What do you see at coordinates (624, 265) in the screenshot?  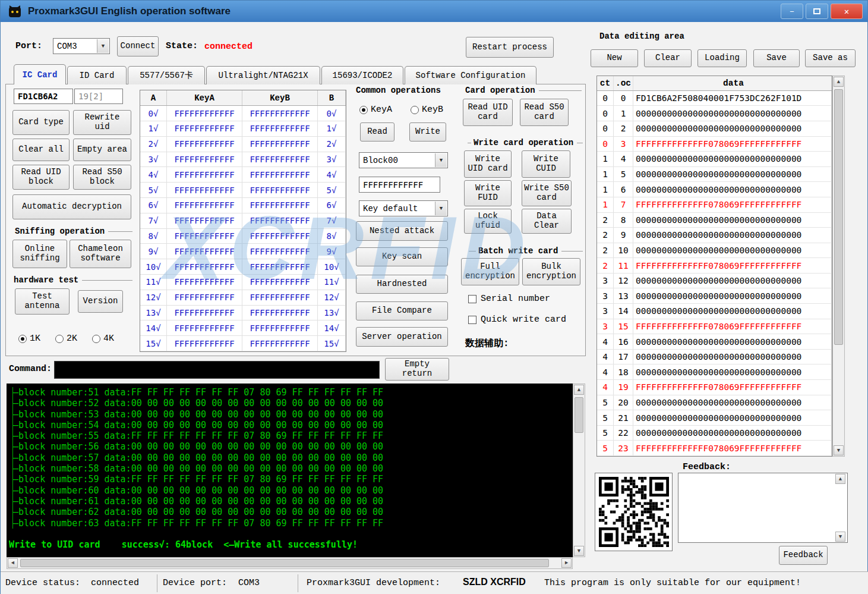 I see `block-number-cell: 11` at bounding box center [624, 265].